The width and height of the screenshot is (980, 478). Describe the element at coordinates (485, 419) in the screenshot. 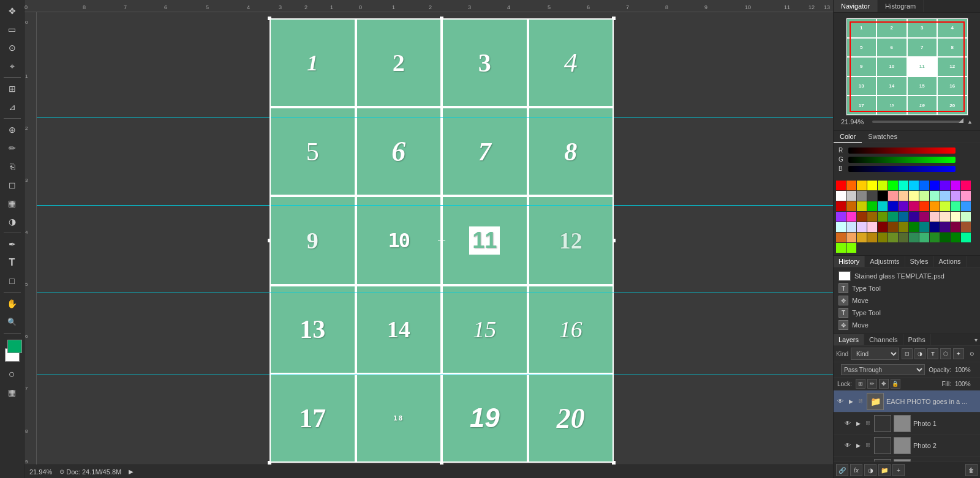

I see `cell-19: 19` at that location.